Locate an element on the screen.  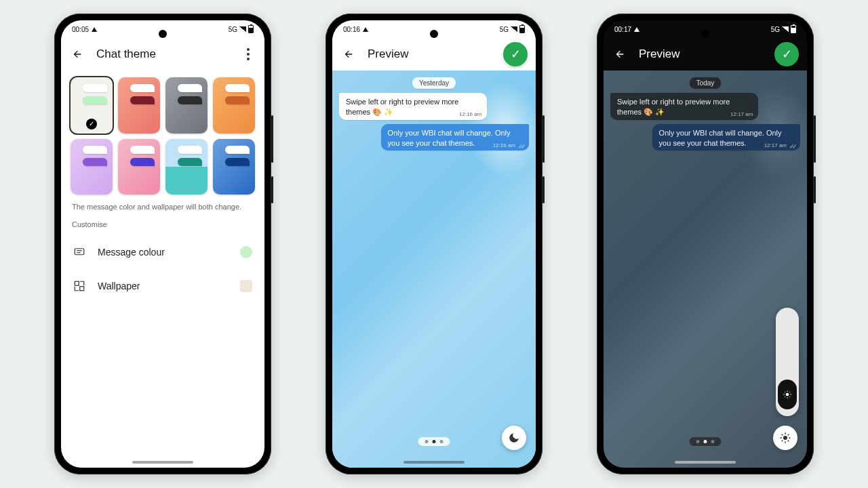
more-menu-button is located at coordinates (248, 54).